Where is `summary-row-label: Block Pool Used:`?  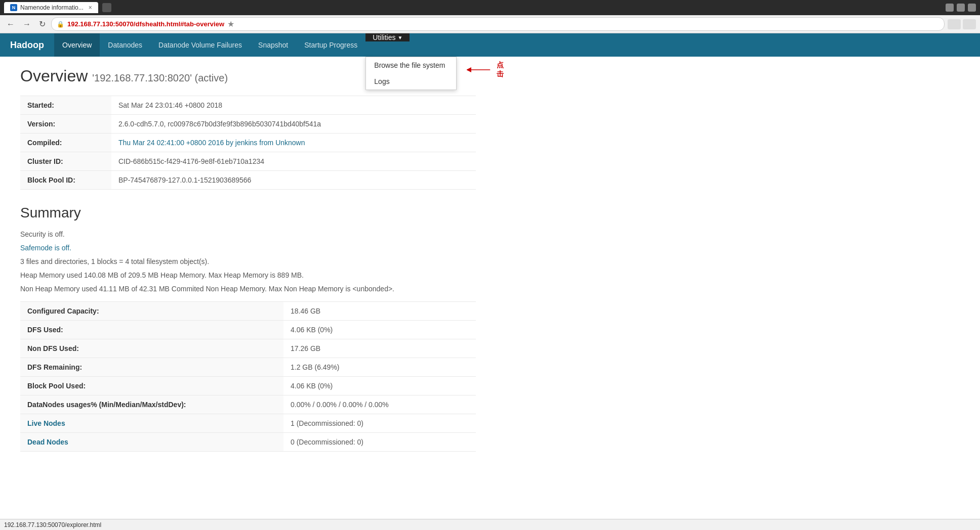
summary-row-label: Block Pool Used: is located at coordinates (152, 386).